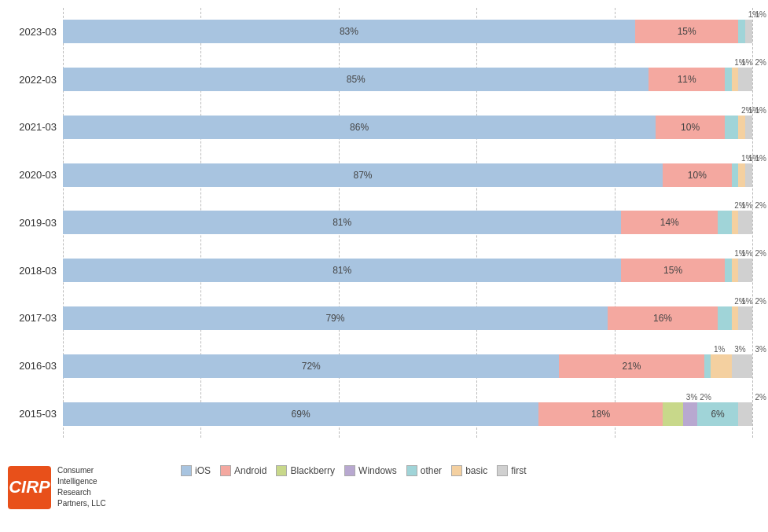 The image size is (768, 532). Describe the element at coordinates (412, 471) in the screenshot. I see `legend-swatch-other` at that location.